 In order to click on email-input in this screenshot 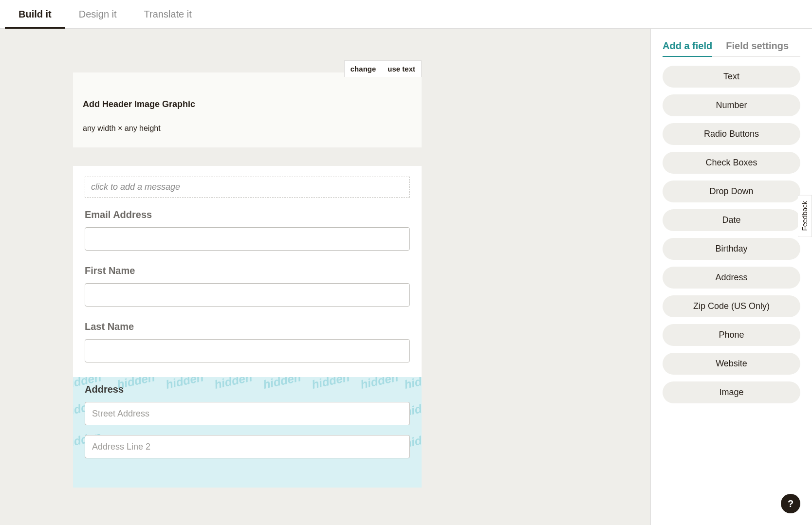, I will do `click(247, 239)`.